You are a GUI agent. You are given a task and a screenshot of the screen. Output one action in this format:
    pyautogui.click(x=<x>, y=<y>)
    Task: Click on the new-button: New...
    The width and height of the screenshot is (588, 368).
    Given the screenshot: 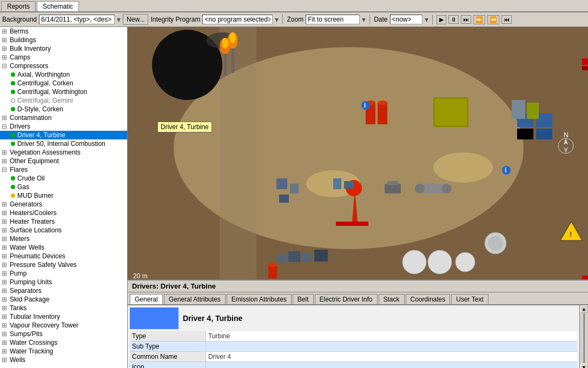 What is the action you would take?
    pyautogui.click(x=135, y=19)
    